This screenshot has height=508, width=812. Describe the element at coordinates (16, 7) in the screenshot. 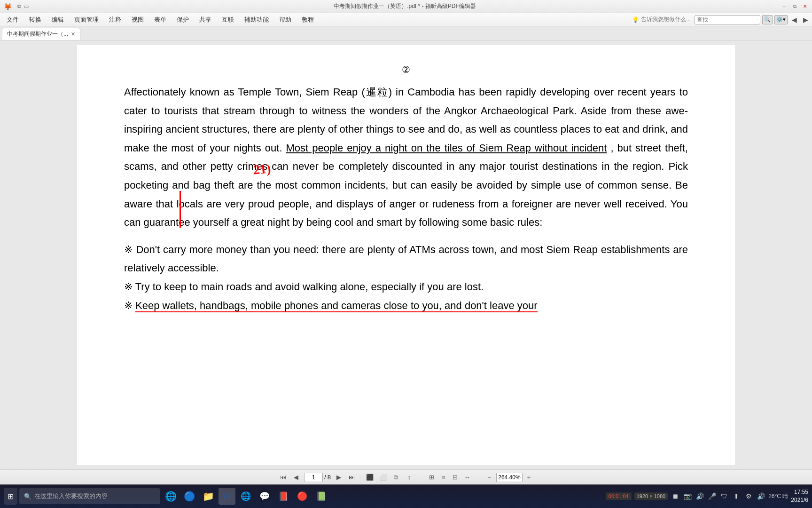

I see `title-bar-left: 🦊 ⧉ ▭` at that location.